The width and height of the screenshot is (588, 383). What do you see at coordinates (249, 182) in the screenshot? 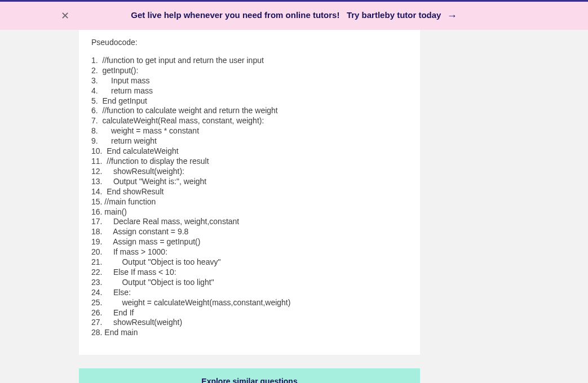
I see `code-line: 13. Output "Weight is:", weight` at bounding box center [249, 182].